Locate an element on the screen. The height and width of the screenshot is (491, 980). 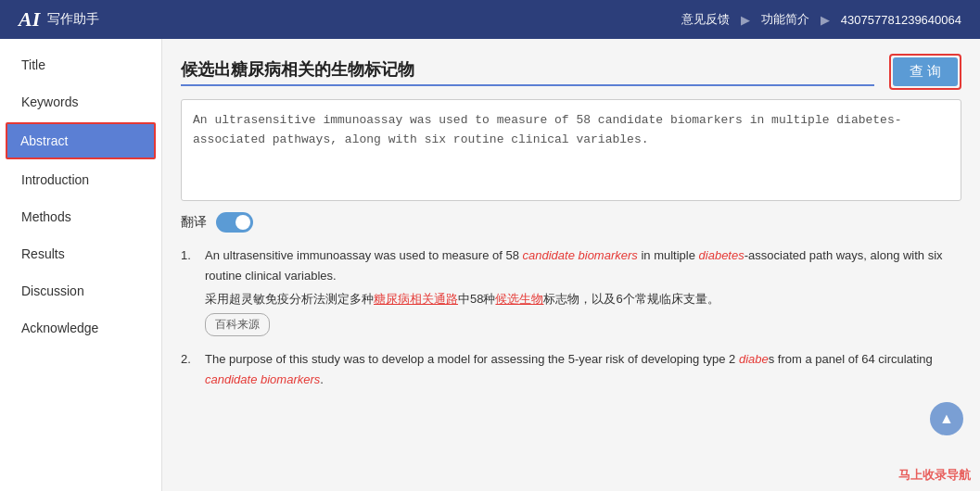
highlight-candidate-biomarkers2: candidate biomarkers is located at coordinates (262, 380).